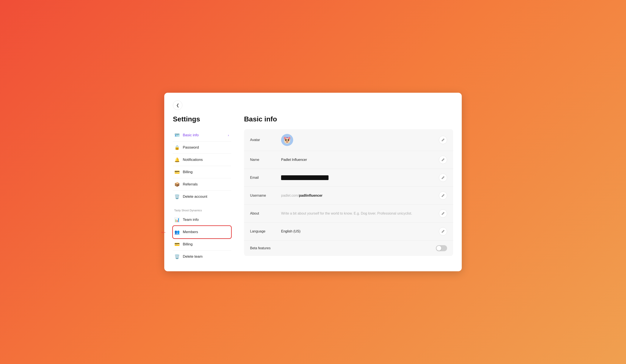 This screenshot has height=364, width=626. I want to click on toggle-knob, so click(439, 248).